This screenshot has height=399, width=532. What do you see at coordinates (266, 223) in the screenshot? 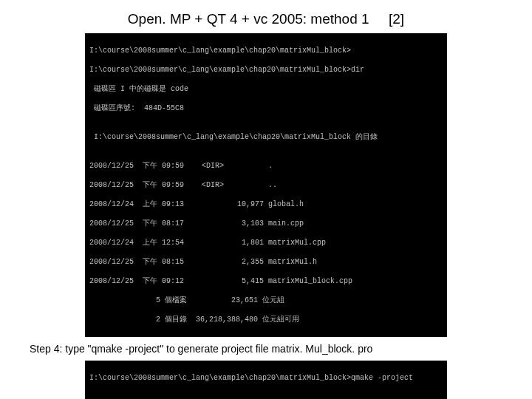
I see `dir-row: 2008/12/25 下午 08:17 3,103 main.cpp` at bounding box center [266, 223].